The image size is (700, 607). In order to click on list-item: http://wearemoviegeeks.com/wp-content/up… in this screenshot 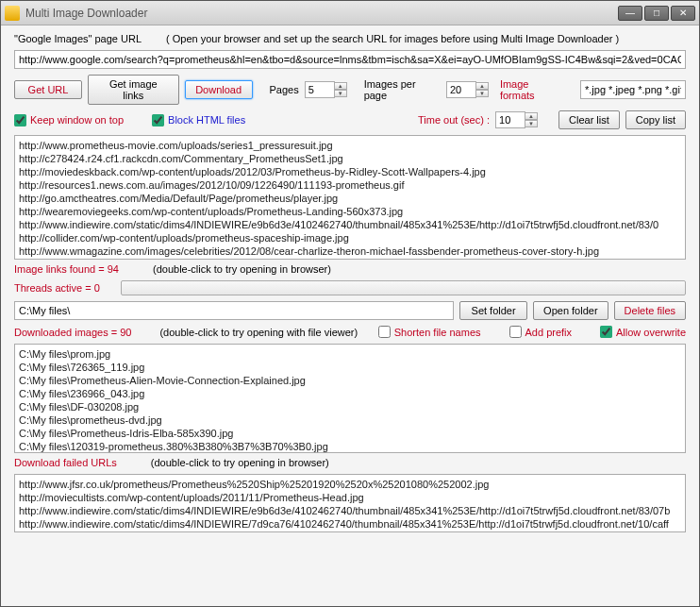, I will do `click(350, 211)`.